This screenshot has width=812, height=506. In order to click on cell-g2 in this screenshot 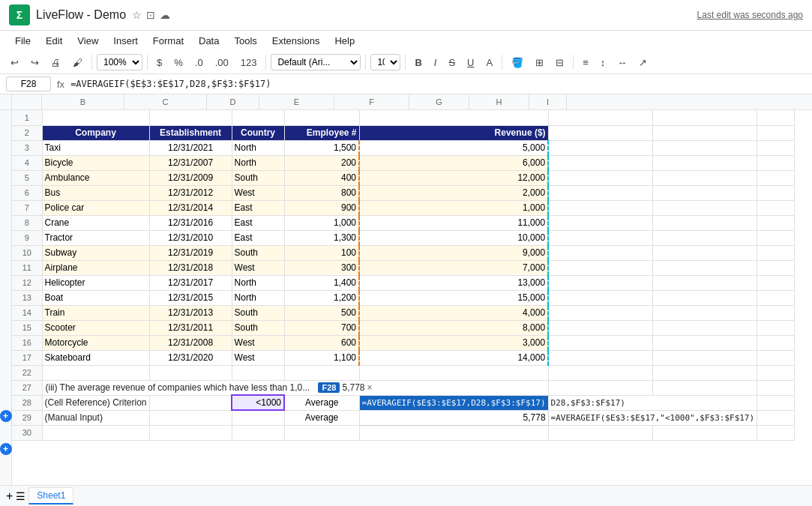, I will do `click(600, 133)`.